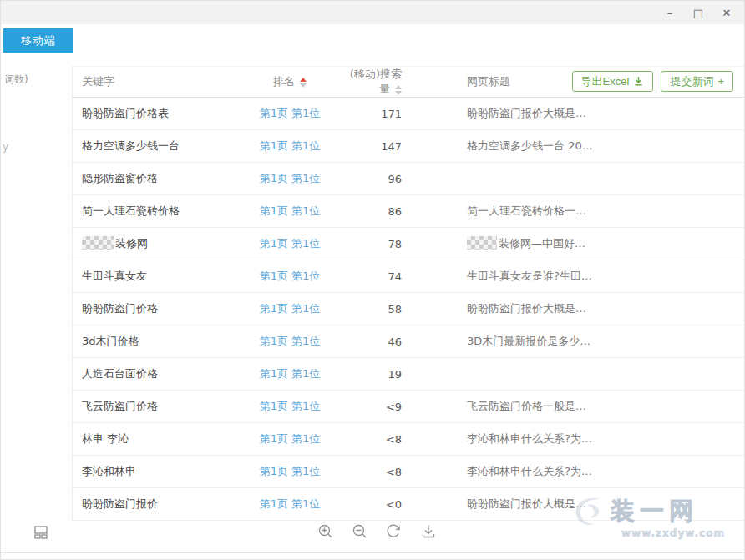 This screenshot has width=745, height=560. What do you see at coordinates (290, 82) in the screenshot?
I see `column-header-rank: 排名` at bounding box center [290, 82].